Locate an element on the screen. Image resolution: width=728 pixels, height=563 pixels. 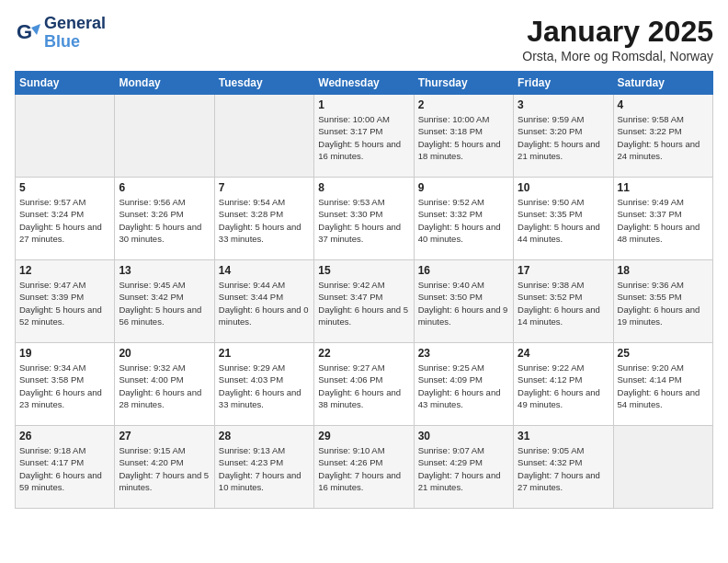
day-cell: 19Sunrise: 9:34 AM Sunset: 3:58 PM Dayli… is located at coordinates (65, 385).